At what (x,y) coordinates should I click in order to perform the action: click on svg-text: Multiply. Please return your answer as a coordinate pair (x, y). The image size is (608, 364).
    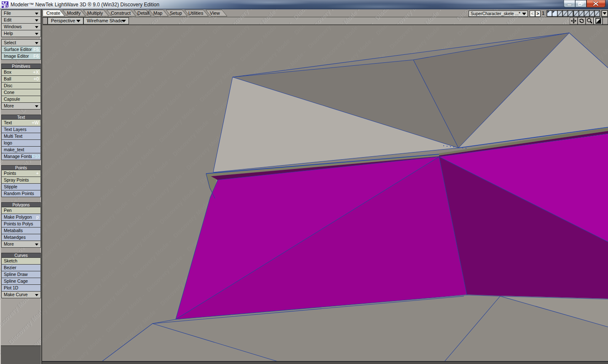
    Looking at the image, I should click on (95, 13).